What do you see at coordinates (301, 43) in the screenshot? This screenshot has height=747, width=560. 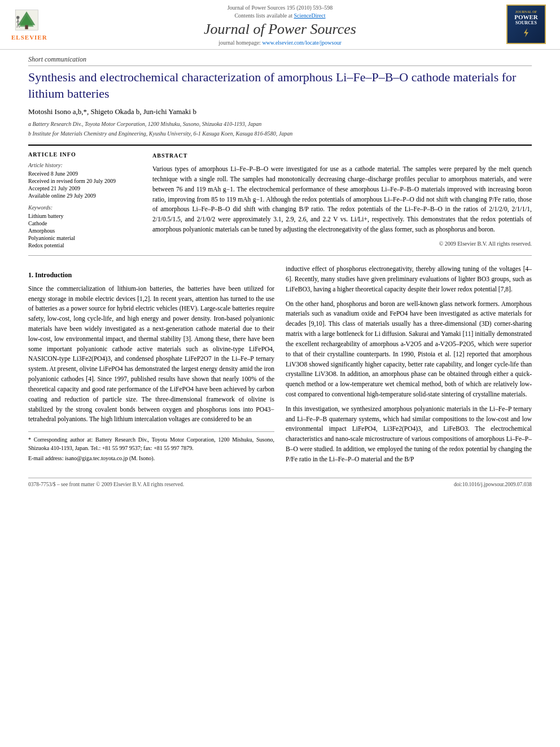 I see `homepage-url: www.elsevier.com/locate/jpowsour` at bounding box center [301, 43].